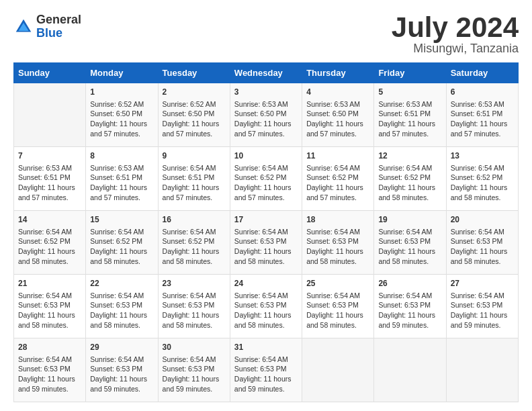 This screenshot has height=411, width=532. I want to click on day-of-week-header: Monday, so click(122, 73).